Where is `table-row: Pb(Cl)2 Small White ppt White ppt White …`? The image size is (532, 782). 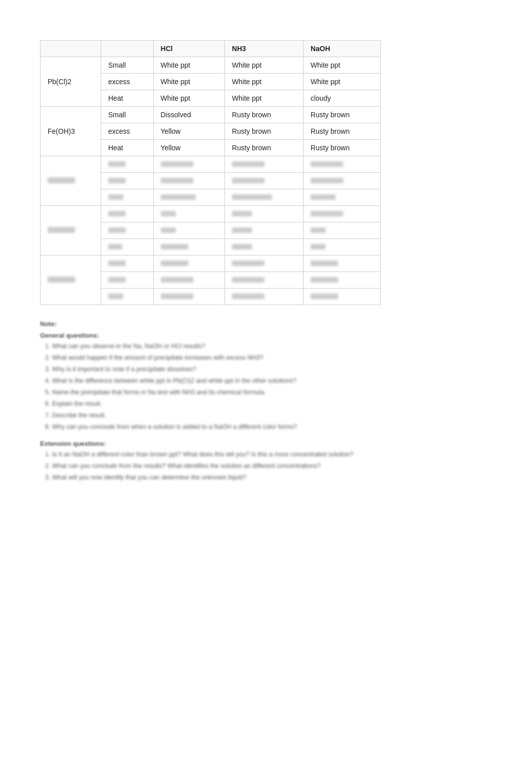 table-row: Pb(Cl)2 Small White ppt White ppt White … is located at coordinates (210, 65).